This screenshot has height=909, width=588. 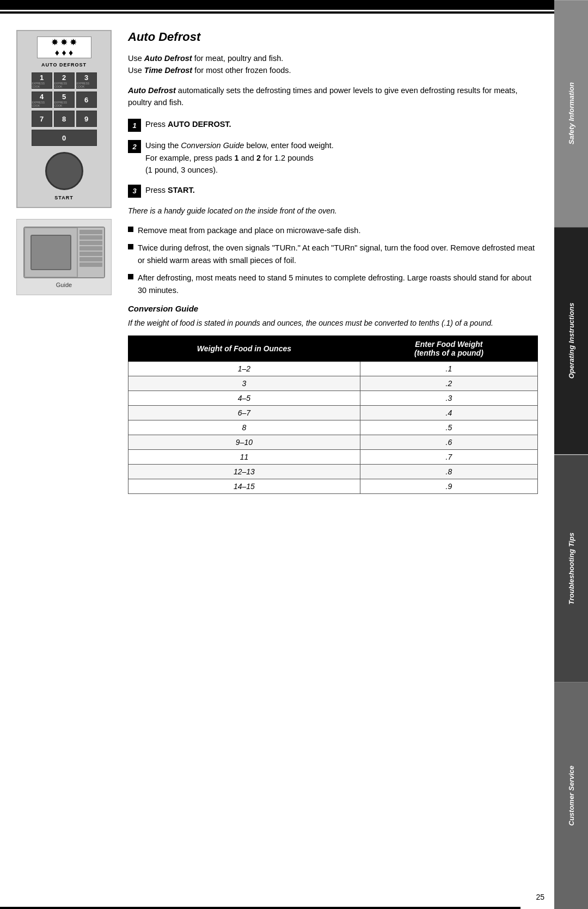 I want to click on key-0: 0, so click(x=64, y=138).